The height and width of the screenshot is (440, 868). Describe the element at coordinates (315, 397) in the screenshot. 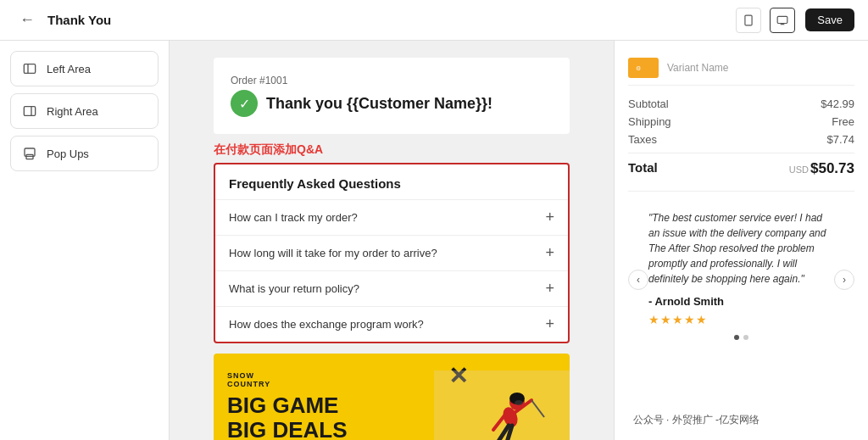

I see `banner-left: SNOWCOUNTRY BIG GAME BIG DEALS SNOWBOARD…` at that location.